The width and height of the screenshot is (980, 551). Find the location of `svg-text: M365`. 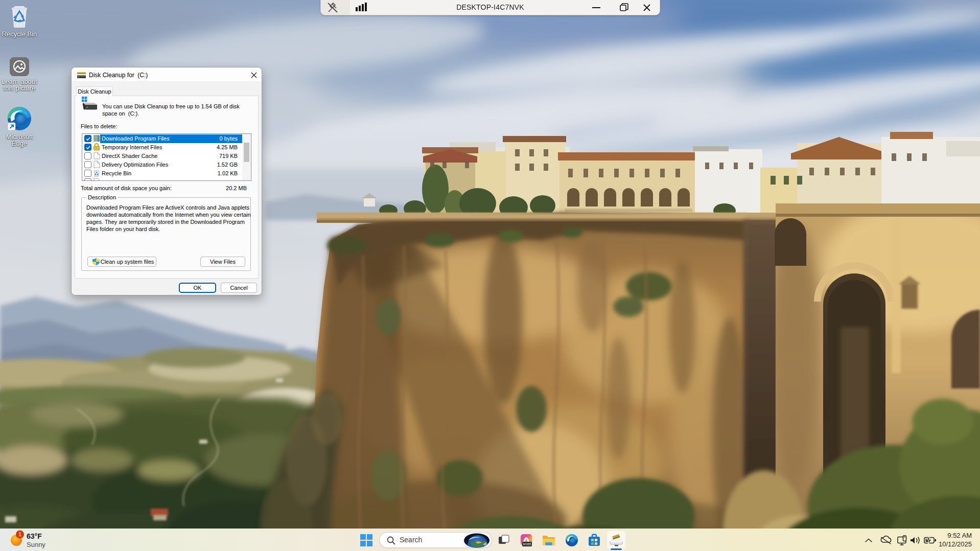

svg-text: M365 is located at coordinates (527, 544).